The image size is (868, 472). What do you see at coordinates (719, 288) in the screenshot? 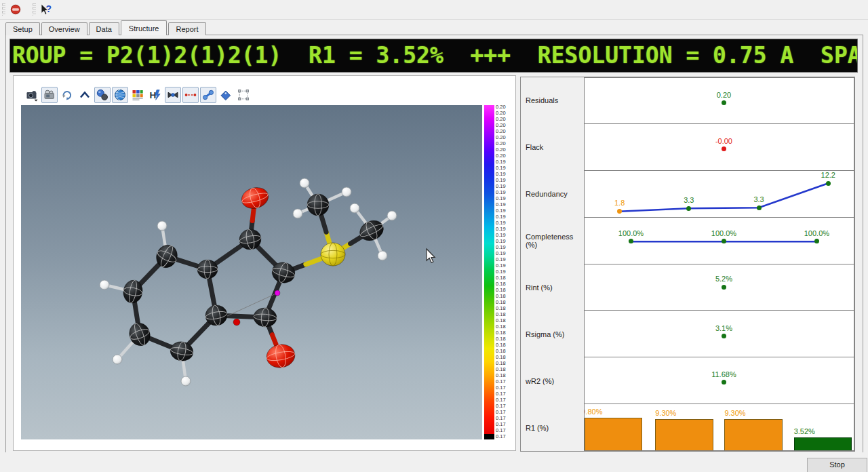
I see `stats-chart-rint: 5.2%` at bounding box center [719, 288].